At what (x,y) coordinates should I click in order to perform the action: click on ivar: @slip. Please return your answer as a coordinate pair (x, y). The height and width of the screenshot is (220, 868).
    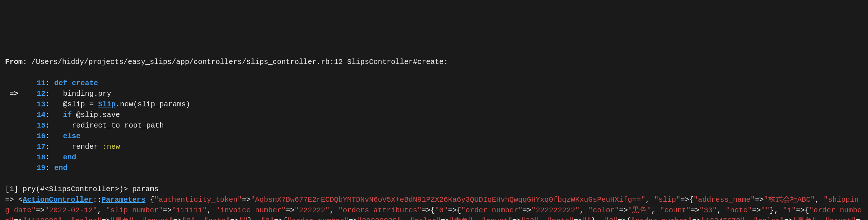
    Looking at the image, I should click on (74, 105).